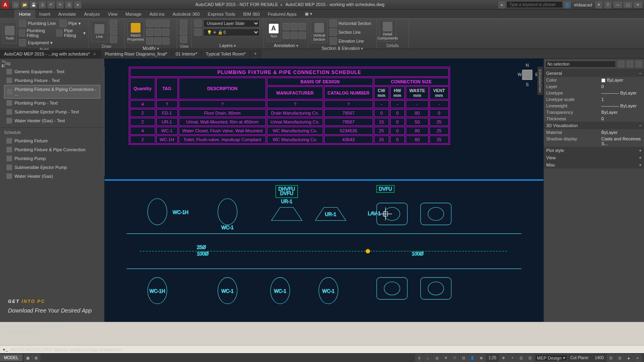 Image resolution: width=644 pixels, height=362 pixels. Describe the element at coordinates (25, 5) in the screenshot. I see `qat-open-icon: 📂` at that location.